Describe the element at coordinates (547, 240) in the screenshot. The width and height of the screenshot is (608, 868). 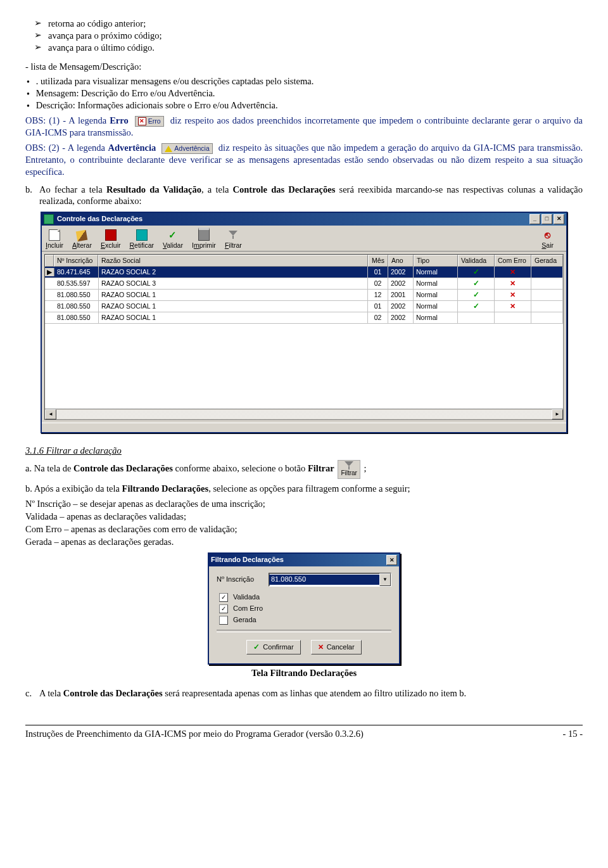
I see `sair-button: ⎋Sair` at that location.